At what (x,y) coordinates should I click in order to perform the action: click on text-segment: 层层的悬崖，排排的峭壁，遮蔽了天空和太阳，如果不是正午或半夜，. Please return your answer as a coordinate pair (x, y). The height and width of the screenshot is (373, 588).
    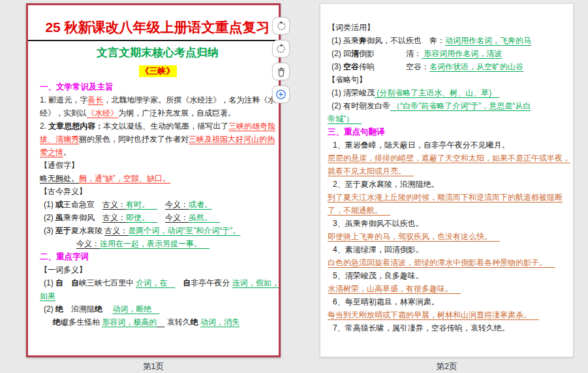
    Looking at the image, I should click on (449, 158).